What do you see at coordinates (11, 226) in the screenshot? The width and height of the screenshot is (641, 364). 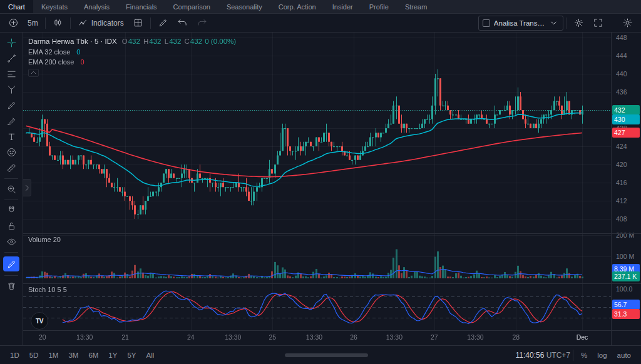 I see `tool-lock-drawings` at bounding box center [11, 226].